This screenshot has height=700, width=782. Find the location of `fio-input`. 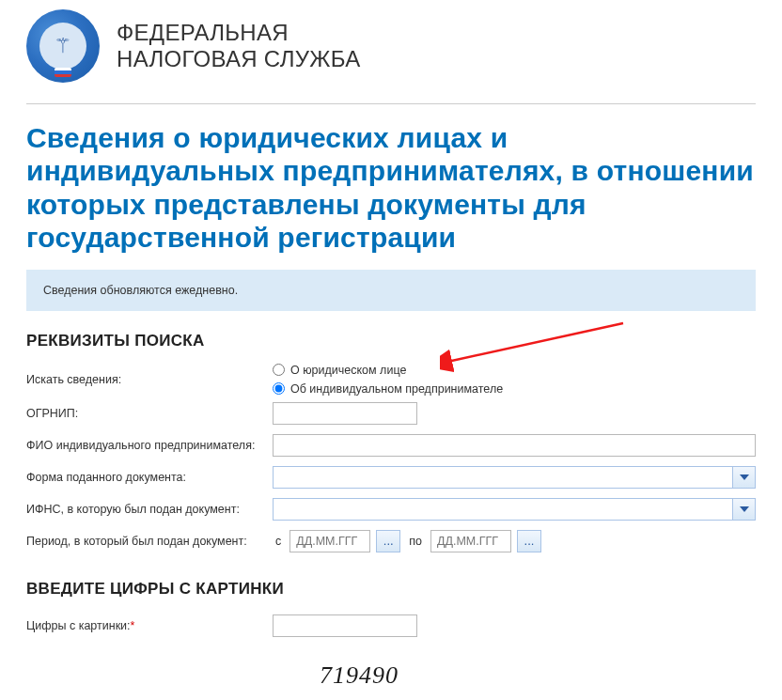

fio-input is located at coordinates (514, 445).